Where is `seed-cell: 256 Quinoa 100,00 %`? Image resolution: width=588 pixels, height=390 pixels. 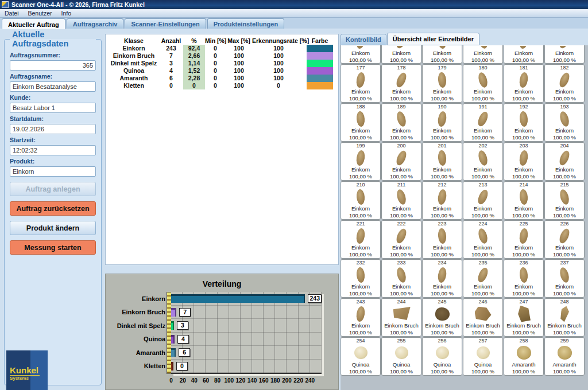
seed-cell: 256 Quinoa 100,00 % is located at coordinates (442, 357).